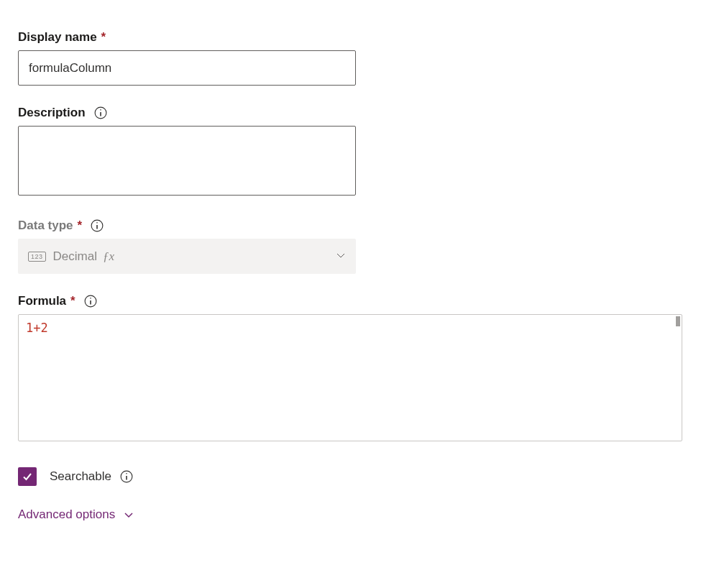  What do you see at coordinates (76, 515) in the screenshot?
I see `advanced-options-link: Advanced options` at bounding box center [76, 515].